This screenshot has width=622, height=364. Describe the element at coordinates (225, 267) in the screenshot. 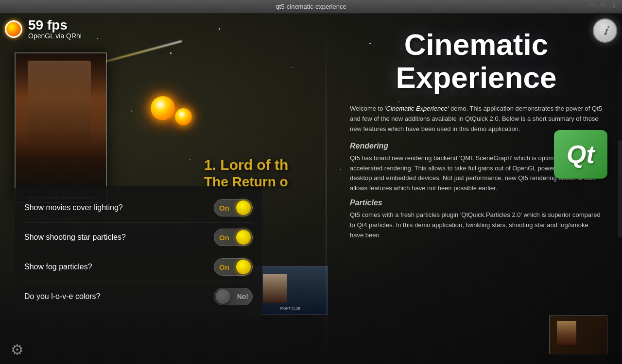

I see `toggle-fog-label: On` at that location.